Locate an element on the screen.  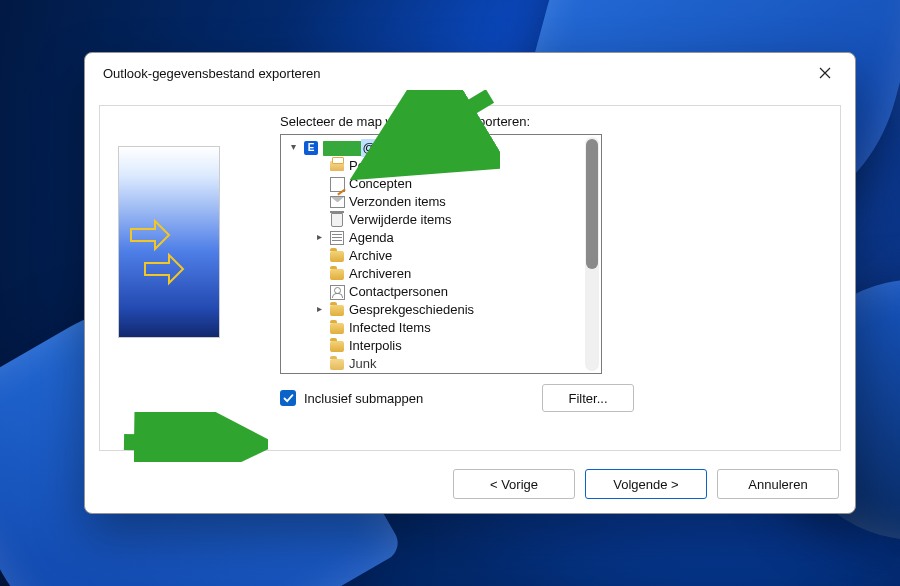
tree-item-archive: Archive is located at coordinates (435, 256).